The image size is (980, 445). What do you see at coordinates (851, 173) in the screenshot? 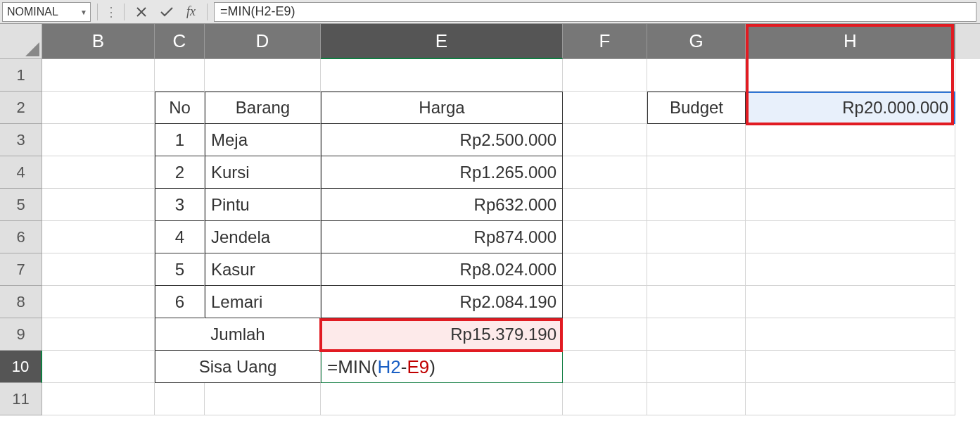
I see `cell-H4` at bounding box center [851, 173].